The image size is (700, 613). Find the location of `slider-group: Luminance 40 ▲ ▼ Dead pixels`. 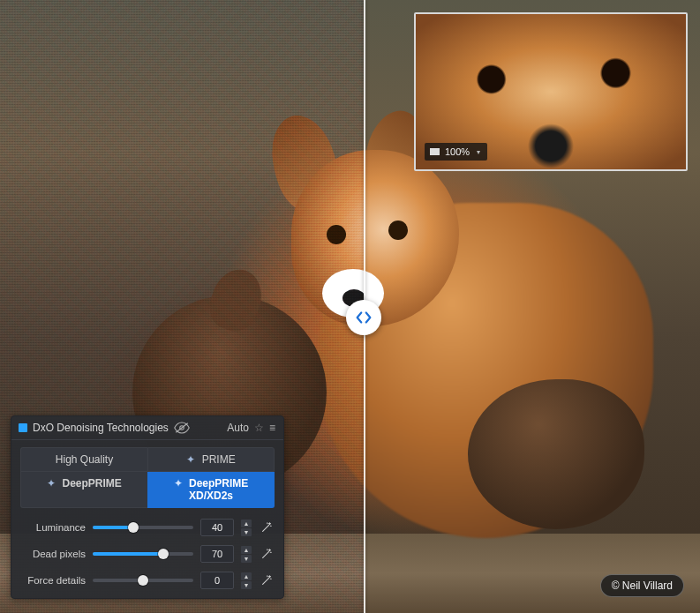

slider-group: Luminance 40 ▲ ▼ Dead pixels is located at coordinates (147, 554).